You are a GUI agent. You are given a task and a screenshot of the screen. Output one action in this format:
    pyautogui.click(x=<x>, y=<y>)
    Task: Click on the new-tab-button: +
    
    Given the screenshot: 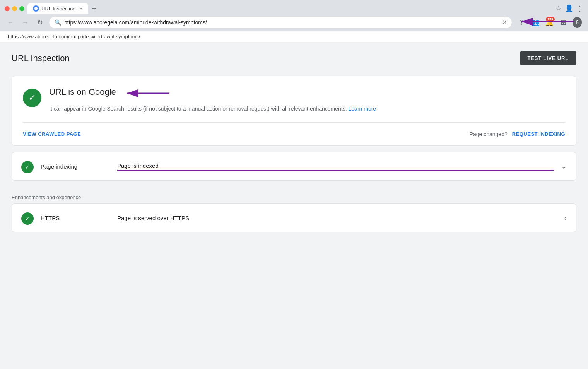 What is the action you would take?
    pyautogui.click(x=94, y=9)
    